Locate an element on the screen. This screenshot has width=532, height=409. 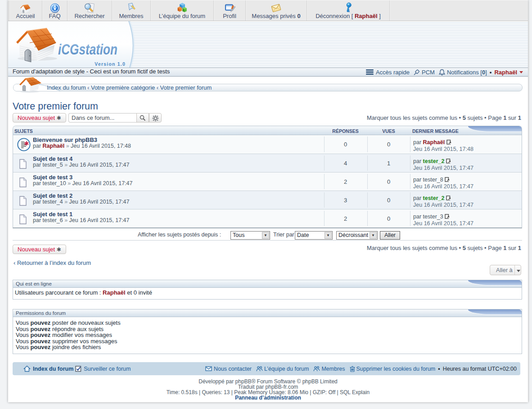
svg-text: iCGstation is located at coordinates (88, 49).